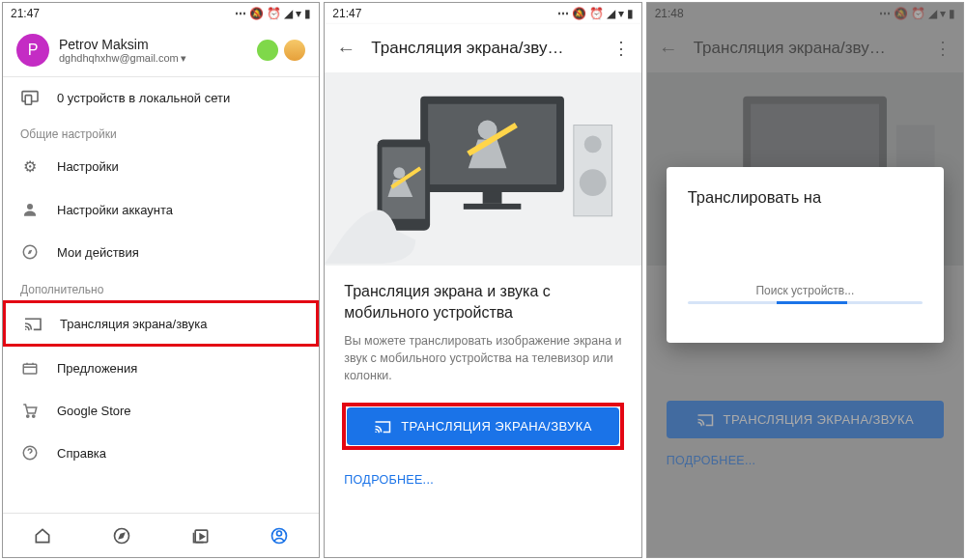  Describe the element at coordinates (184, 58) in the screenshot. I see `chevron-down-icon: ▾` at that location.